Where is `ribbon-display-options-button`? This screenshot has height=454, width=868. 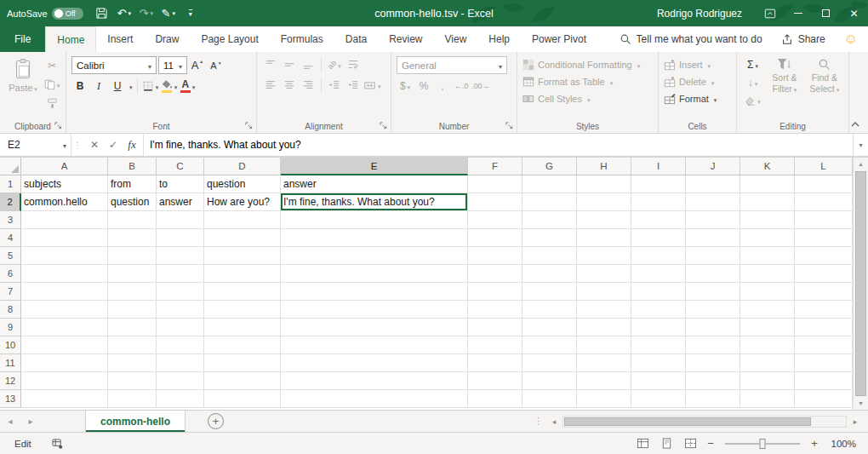
ribbon-display-options-button is located at coordinates (769, 14).